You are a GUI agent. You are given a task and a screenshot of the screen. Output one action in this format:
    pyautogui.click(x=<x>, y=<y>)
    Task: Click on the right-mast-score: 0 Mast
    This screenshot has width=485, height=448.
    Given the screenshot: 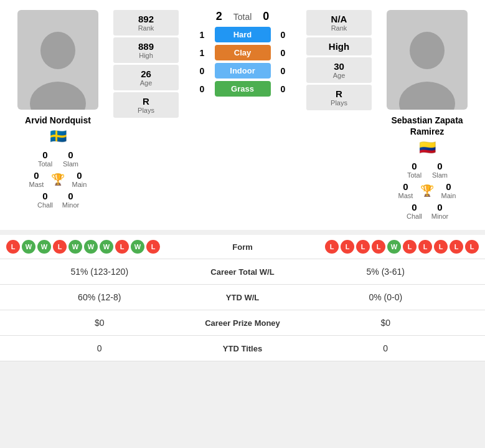 What is the action you would take?
    pyautogui.click(x=406, y=191)
    